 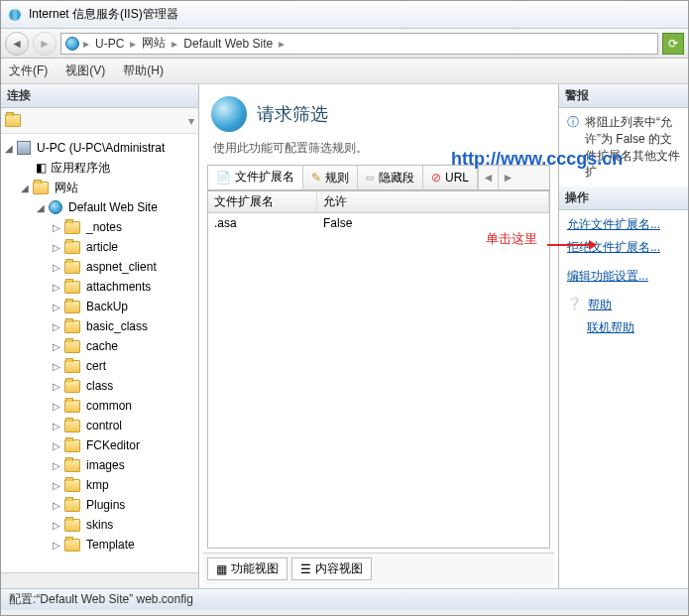 I want to click on tab-scroll-left: ◄, so click(x=488, y=178).